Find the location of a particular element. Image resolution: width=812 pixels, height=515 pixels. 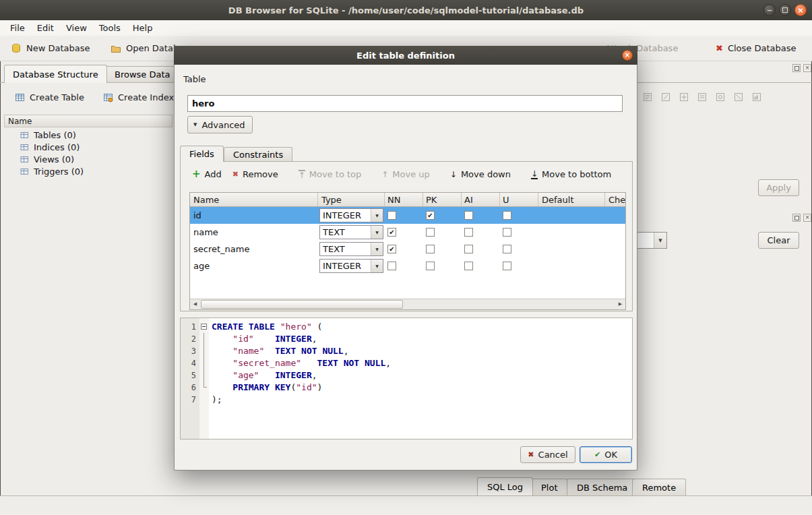

new-database-button: New Database is located at coordinates (51, 49).